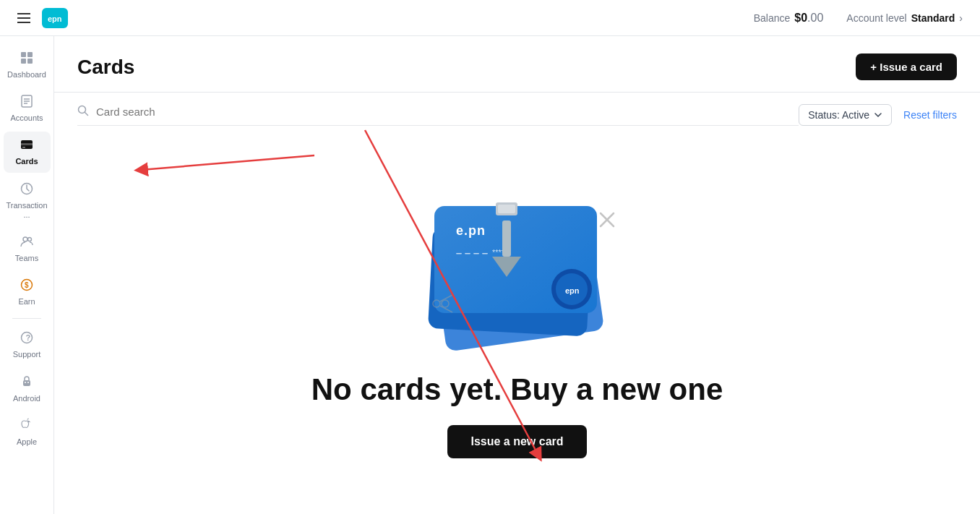 This screenshot has width=980, height=514. I want to click on page-header: Cards + Issue a card, so click(517, 64).